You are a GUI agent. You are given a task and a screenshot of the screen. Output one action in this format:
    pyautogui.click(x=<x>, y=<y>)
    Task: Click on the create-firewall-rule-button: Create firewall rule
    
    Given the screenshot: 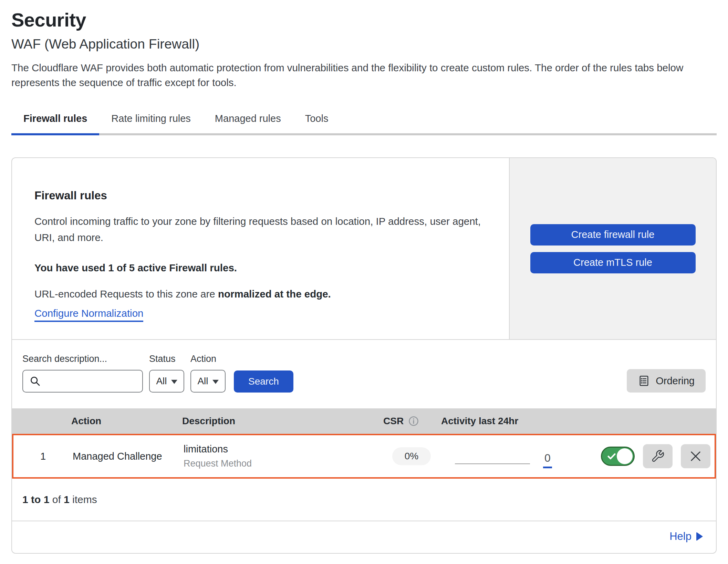 What is the action you would take?
    pyautogui.click(x=613, y=235)
    